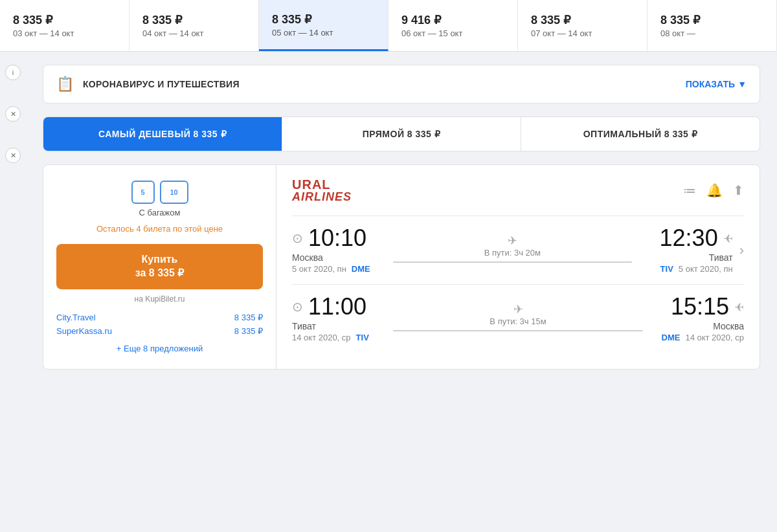  Describe the element at coordinates (742, 250) in the screenshot. I see `expand-arrow-1: ›` at that location.